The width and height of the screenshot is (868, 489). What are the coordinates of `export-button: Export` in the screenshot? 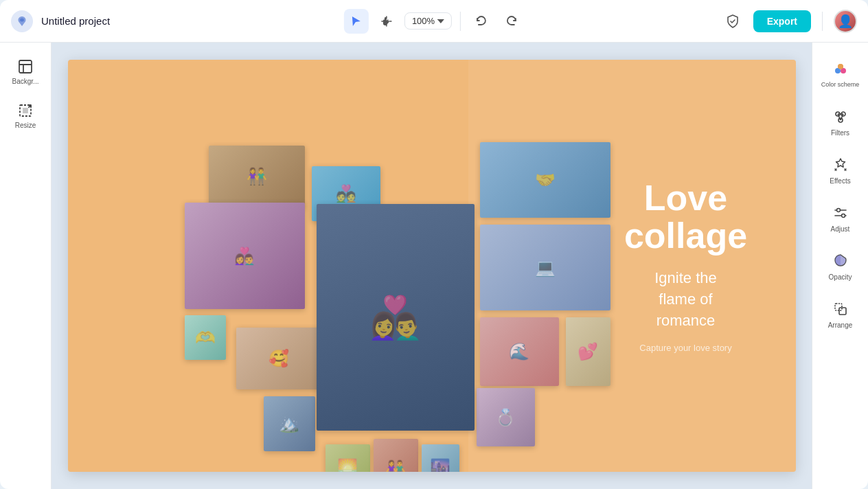 It's located at (782, 21).